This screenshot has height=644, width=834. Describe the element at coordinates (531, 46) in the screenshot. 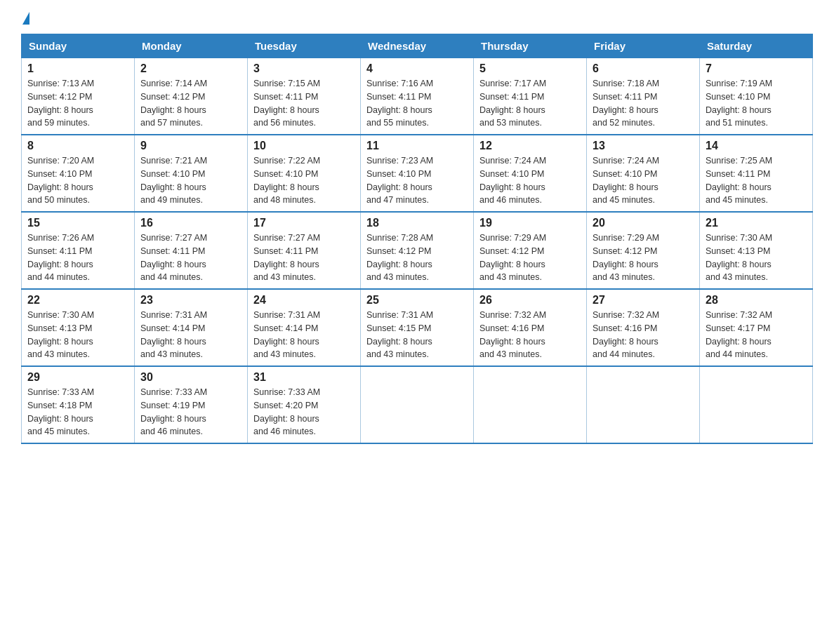

I see `header-thursday: Thursday` at that location.